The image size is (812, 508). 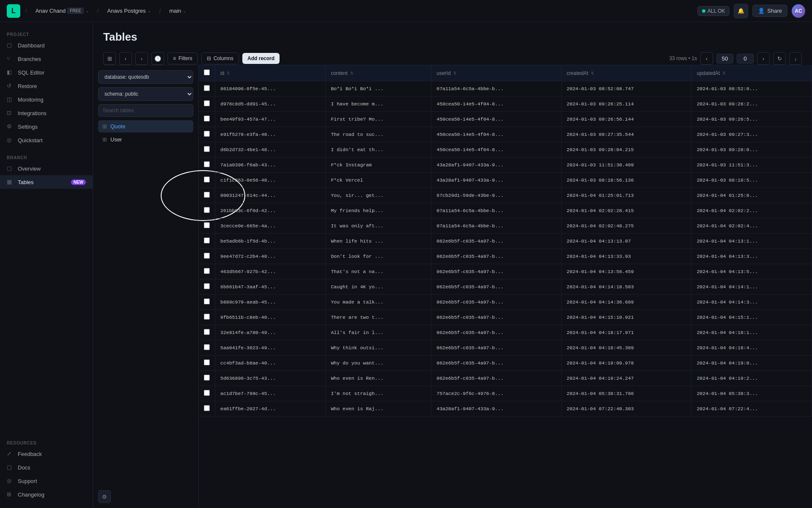 I want to click on cell-id: 5aa041fe-3023-49..., so click(x=271, y=348).